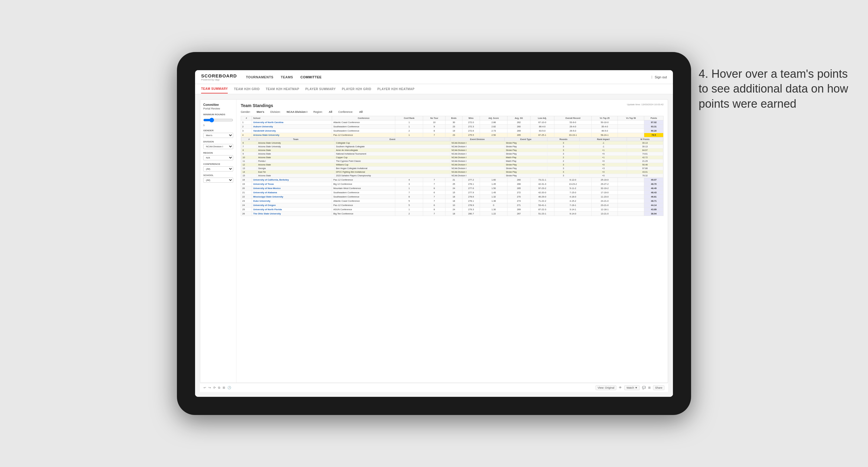 The height and width of the screenshot is (467, 868). Describe the element at coordinates (452, 105) in the screenshot. I see `standings-header: Team Standings Update time: 13/03/2024 1…` at that location.